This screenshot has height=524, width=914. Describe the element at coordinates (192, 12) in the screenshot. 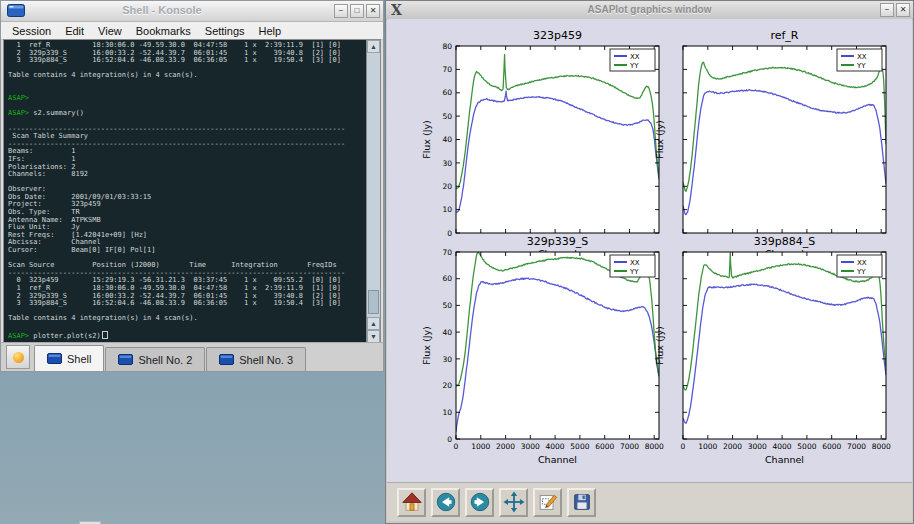

I see `konsole-titlebar: Shell - Konsole − □ ✕` at that location.